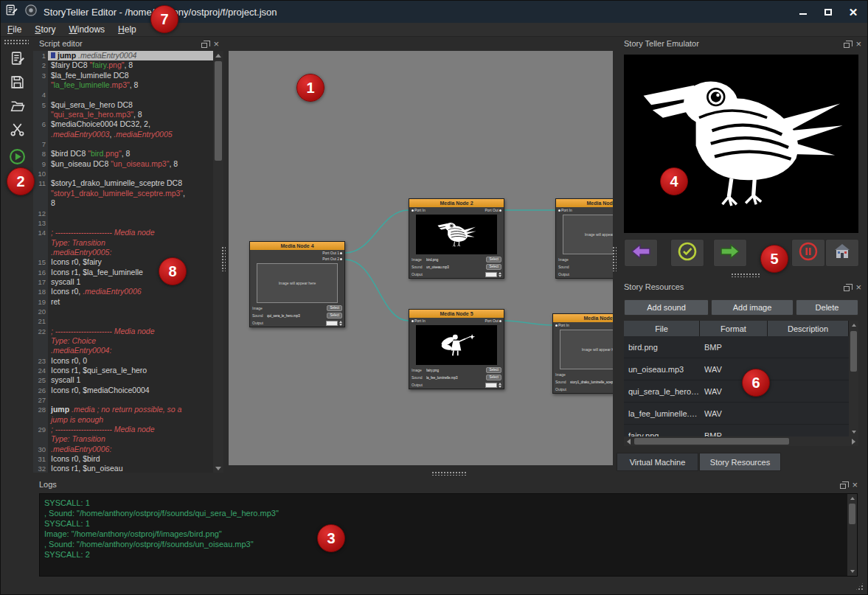 Image resolution: width=868 pixels, height=595 pixels. What do you see at coordinates (456, 239) in the screenshot?
I see `media-node: Media Node 2Port InPort OutImagebird.png…` at bounding box center [456, 239].